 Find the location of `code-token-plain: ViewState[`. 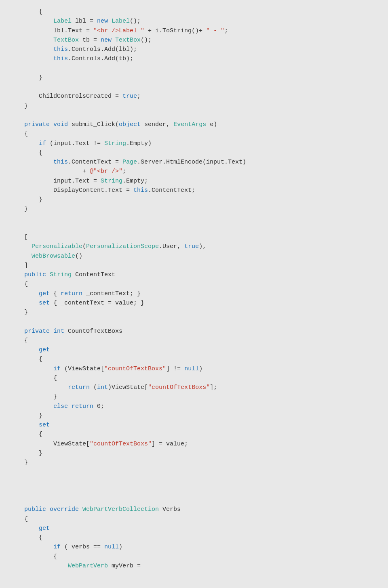

code-token-plain: ViewState[ is located at coordinates (50, 444).